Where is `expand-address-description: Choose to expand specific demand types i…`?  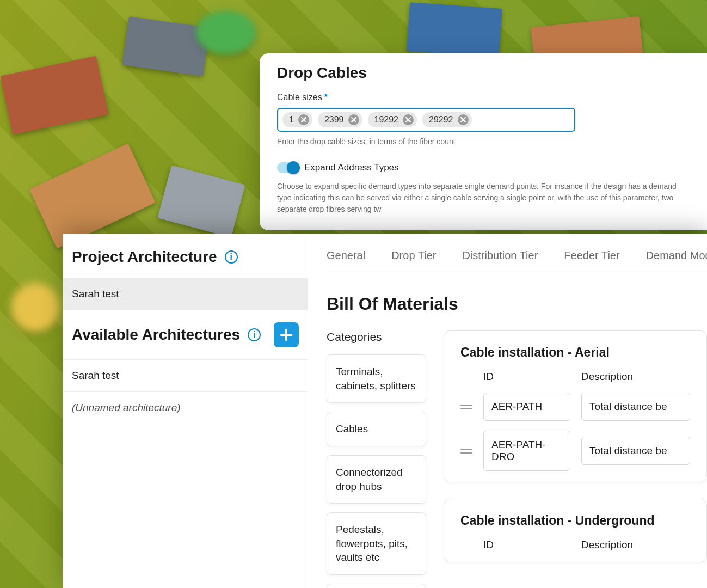 expand-address-description: Choose to expand specific demand types i… is located at coordinates (483, 198).